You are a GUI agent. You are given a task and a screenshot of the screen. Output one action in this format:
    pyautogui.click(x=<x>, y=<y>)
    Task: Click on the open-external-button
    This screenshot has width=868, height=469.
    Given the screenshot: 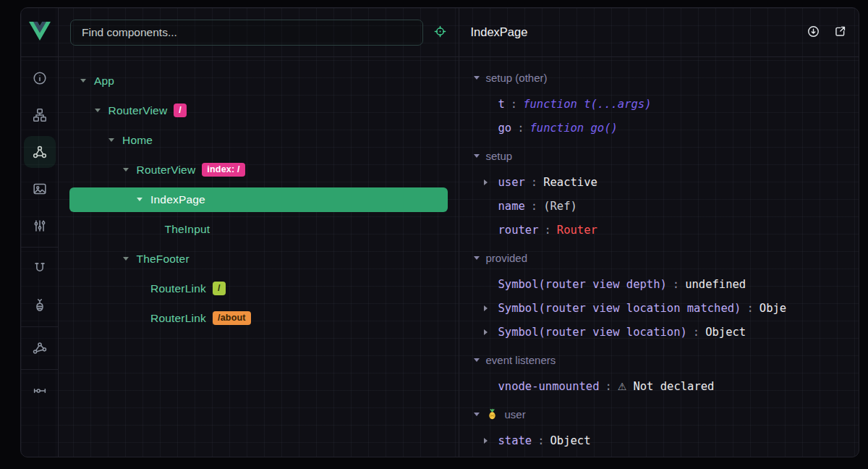 What is the action you would take?
    pyautogui.click(x=841, y=33)
    